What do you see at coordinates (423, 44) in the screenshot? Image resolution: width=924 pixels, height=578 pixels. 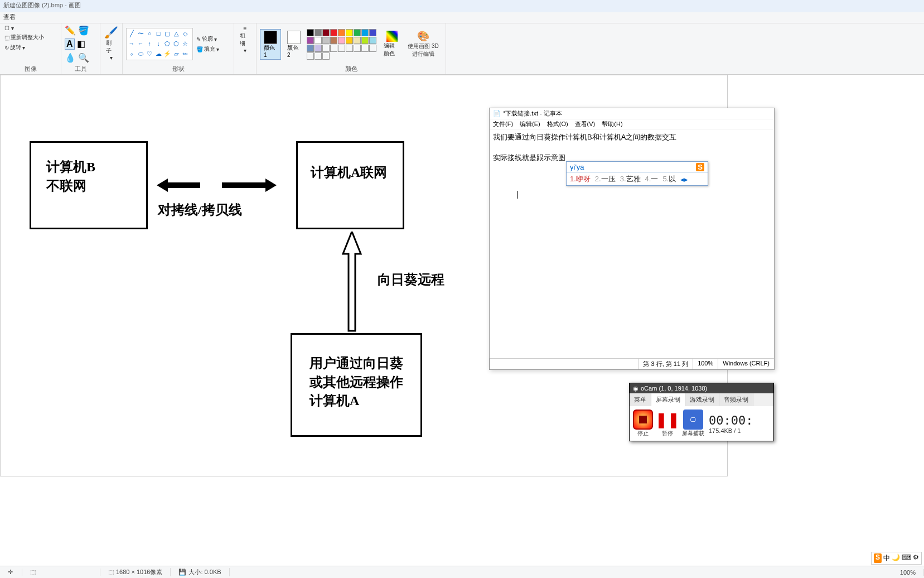 I see `paint3d-button: 🎨 使用画图 3D 进行编辑` at bounding box center [423, 44].